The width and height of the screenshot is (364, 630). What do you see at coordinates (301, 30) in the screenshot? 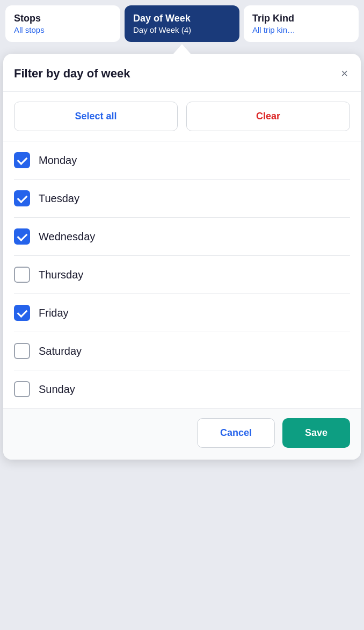
I see `tab-tk-subtitle: All trip kin…` at bounding box center [301, 30].